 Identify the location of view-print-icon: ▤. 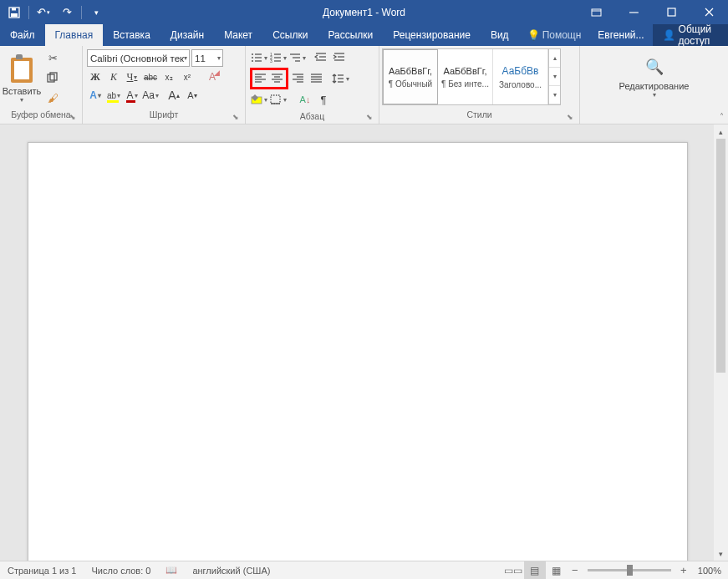
(535, 570).